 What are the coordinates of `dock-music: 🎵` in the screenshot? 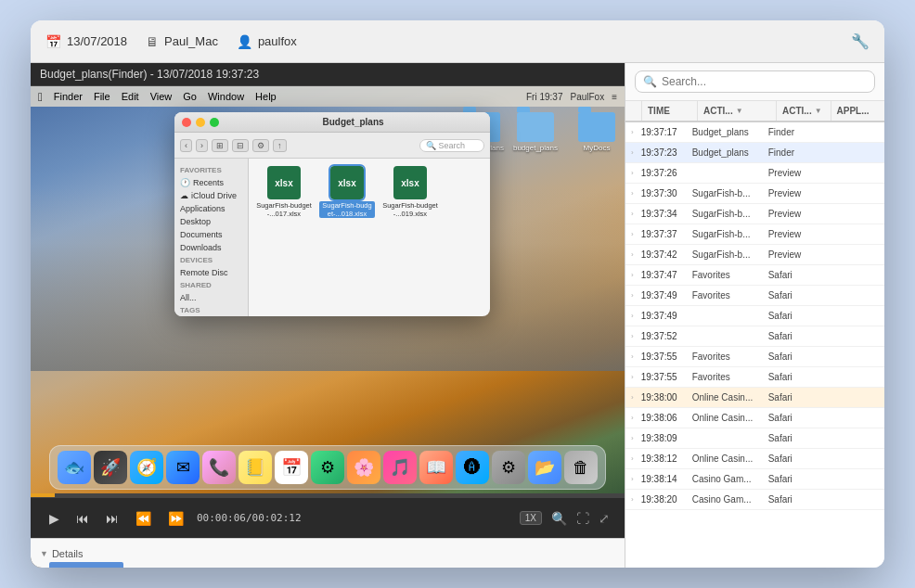 It's located at (400, 467).